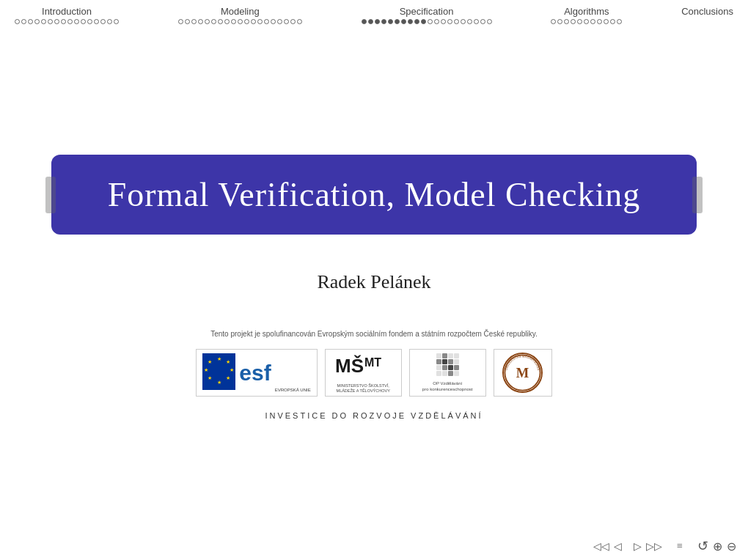 This screenshot has width=748, height=560. Describe the element at coordinates (664, 546) in the screenshot. I see `bottom-controls: ◁◁ ◁ ▷ ▷▷ ≡ ↺ ⊕ ⊖` at that location.